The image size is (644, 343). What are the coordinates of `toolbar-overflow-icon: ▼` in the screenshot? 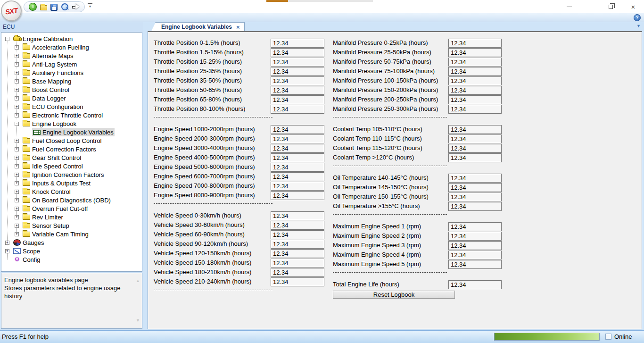 It's located at (90, 6).